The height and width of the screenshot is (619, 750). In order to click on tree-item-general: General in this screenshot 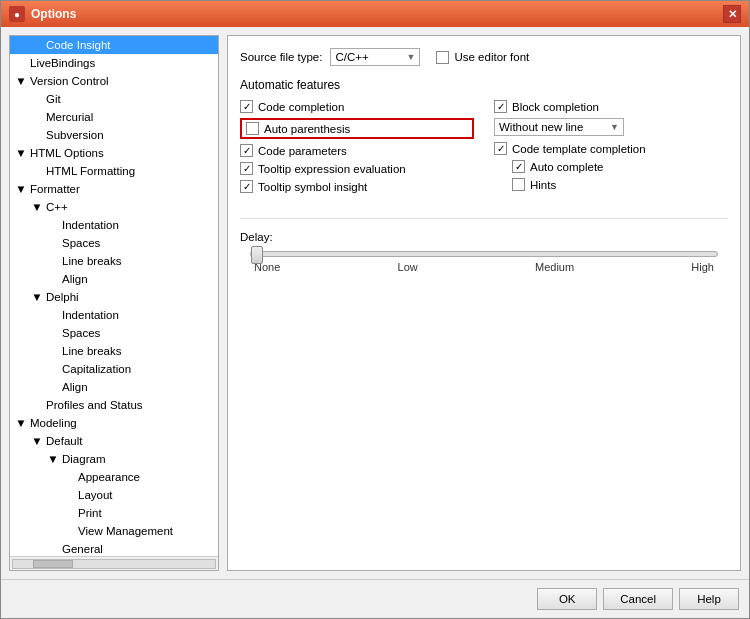, I will do `click(114, 548)`.